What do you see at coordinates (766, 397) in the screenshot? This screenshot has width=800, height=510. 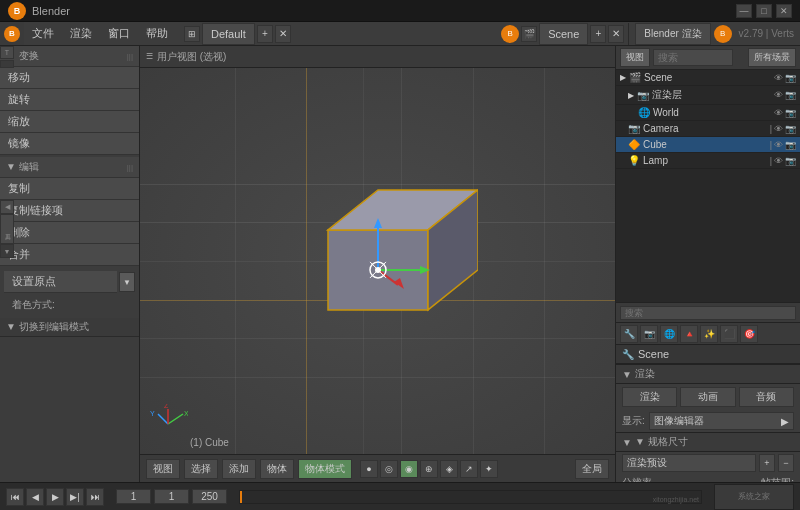 I see `audio-btn: 音频` at bounding box center [766, 397].